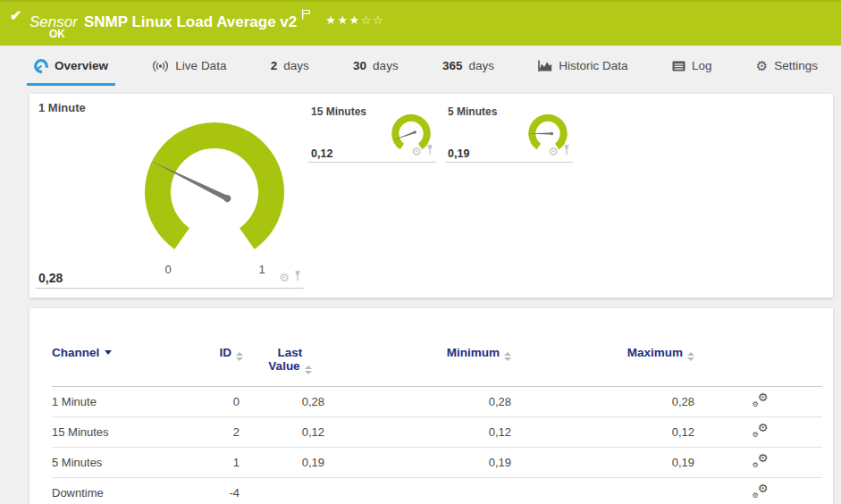 This screenshot has width=841, height=504. What do you see at coordinates (227, 433) in the screenshot?
I see `channel-id: 2` at bounding box center [227, 433].